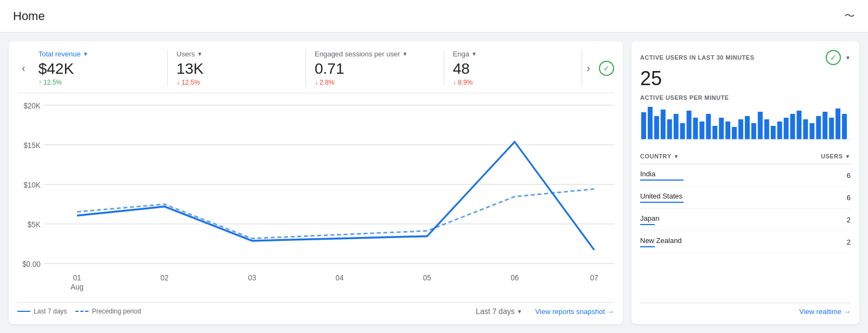 The height and width of the screenshot is (333, 868). Describe the element at coordinates (513, 69) in the screenshot. I see `metric-value-enga: 48` at that location.